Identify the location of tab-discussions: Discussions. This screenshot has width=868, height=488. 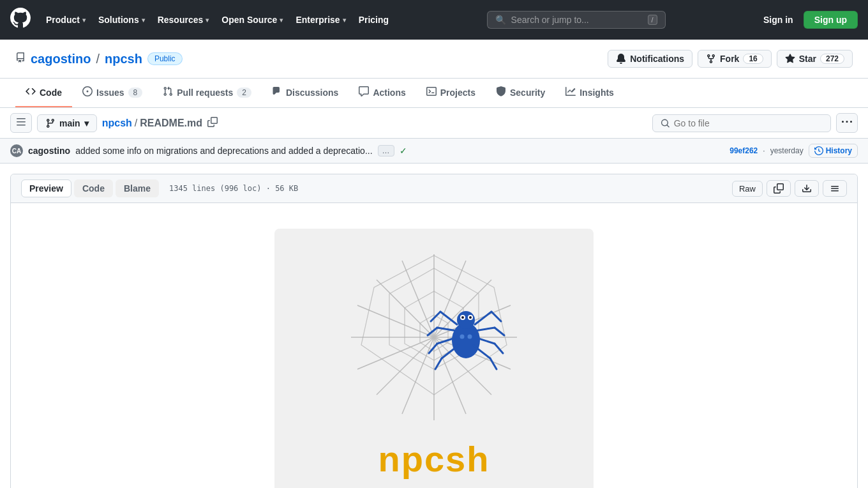
(305, 93).